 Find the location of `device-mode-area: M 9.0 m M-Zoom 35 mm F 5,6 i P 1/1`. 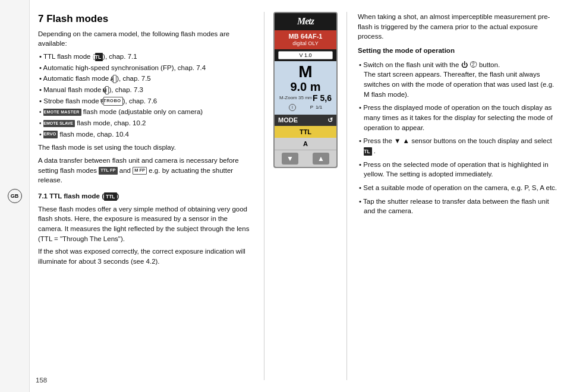

device-mode-area: M 9.0 m M-Zoom 35 mm F 5,6 i P 1/1 is located at coordinates (305, 88).